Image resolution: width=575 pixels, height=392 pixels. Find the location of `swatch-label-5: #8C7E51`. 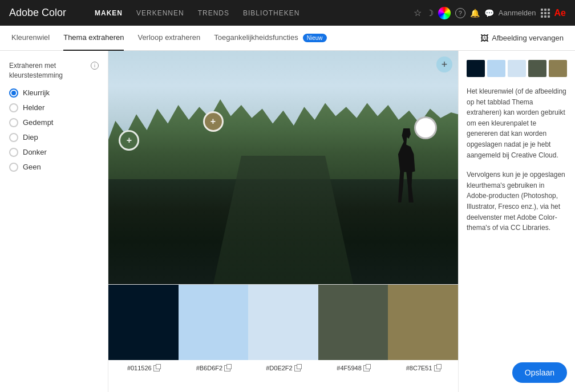

swatch-label-5: #8C7E51 is located at coordinates (423, 368).